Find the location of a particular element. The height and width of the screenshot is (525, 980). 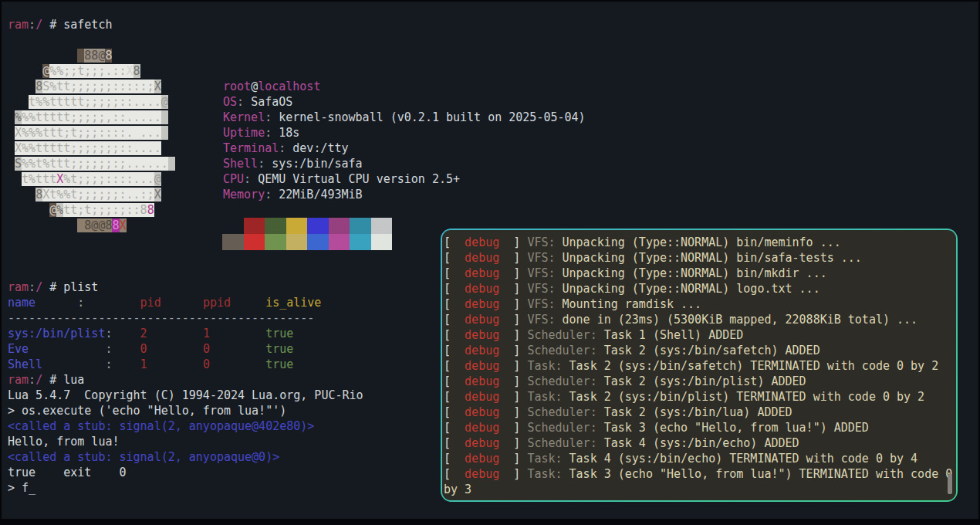

terminal-text-segment: %%ttttt;;;;;,::..... is located at coordinates (91, 117).